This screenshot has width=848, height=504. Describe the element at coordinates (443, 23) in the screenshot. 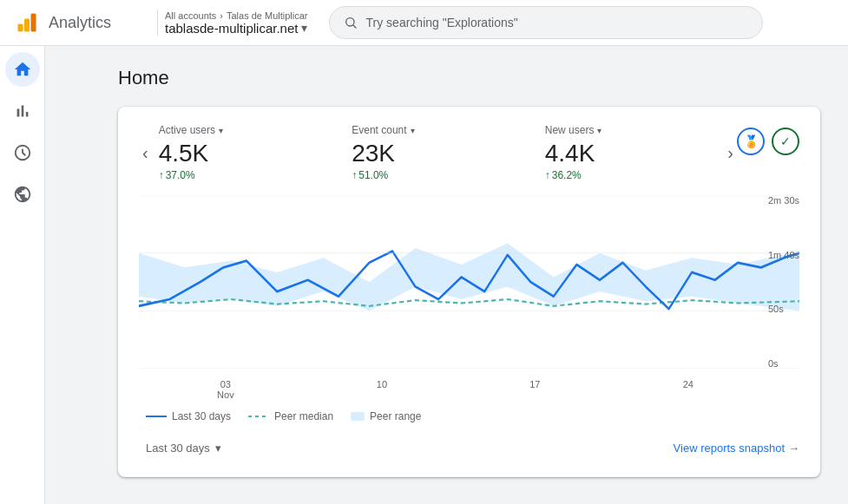

I see `search-placeholder: Try searching "Explorations"` at that location.